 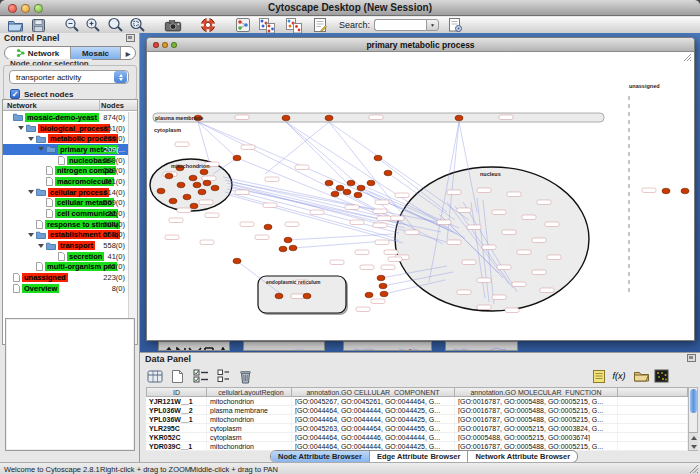 What do you see at coordinates (420, 45) in the screenshot?
I see `network-view-titlebar: primary metabolic process` at bounding box center [420, 45].